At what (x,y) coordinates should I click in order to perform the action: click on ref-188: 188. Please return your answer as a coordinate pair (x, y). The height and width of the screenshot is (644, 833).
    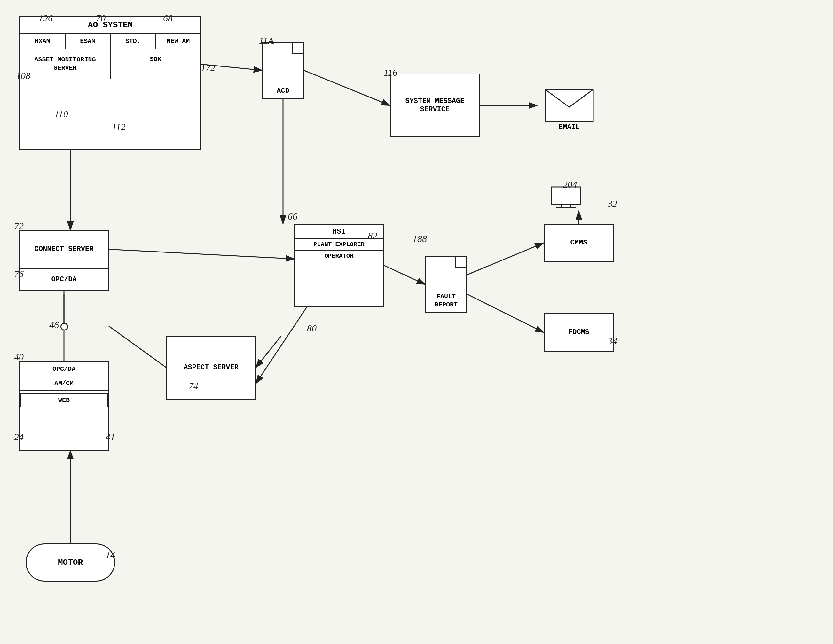
    Looking at the image, I should click on (420, 239).